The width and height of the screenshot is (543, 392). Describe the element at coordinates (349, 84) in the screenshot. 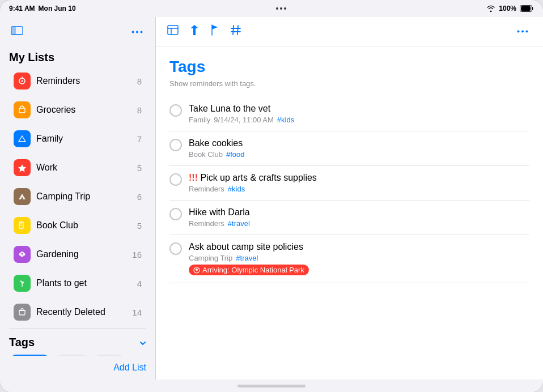

I see `detail-subtitle: Show reminders with tags.` at that location.